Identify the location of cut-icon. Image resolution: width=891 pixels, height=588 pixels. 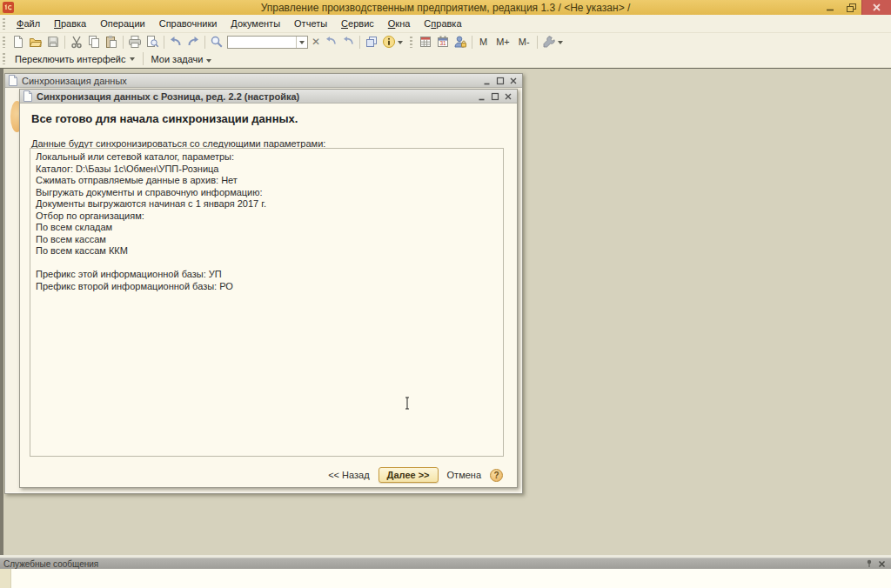
(77, 42).